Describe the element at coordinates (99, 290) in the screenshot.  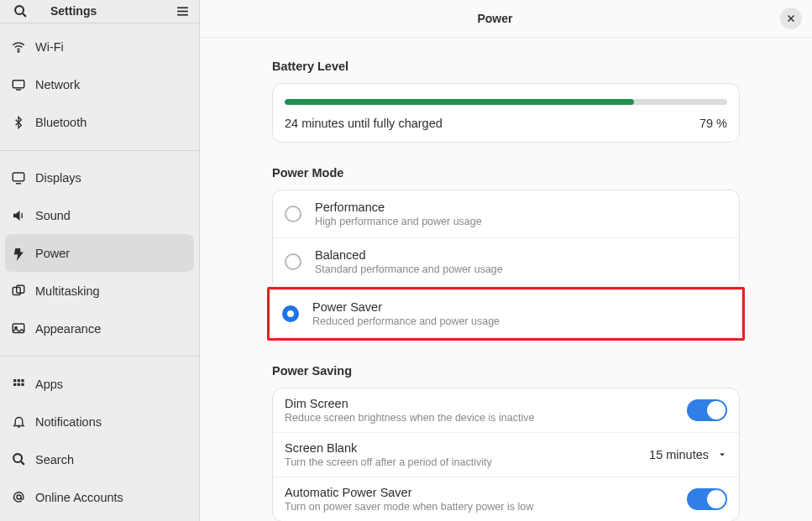
I see `sidebar-item-multitasking: Multitasking` at that location.